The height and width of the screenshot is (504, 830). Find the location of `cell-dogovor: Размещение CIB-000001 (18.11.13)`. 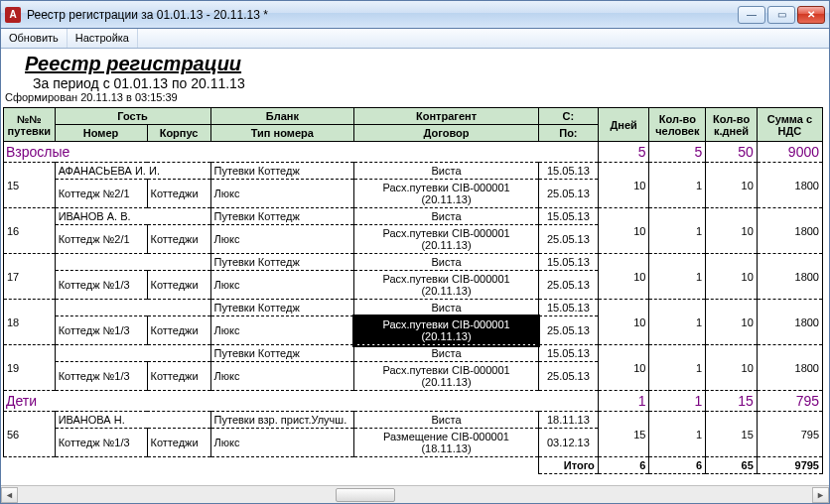

cell-dogovor: Размещение CIB-000001 (18.11.13) is located at coordinates (447, 442).